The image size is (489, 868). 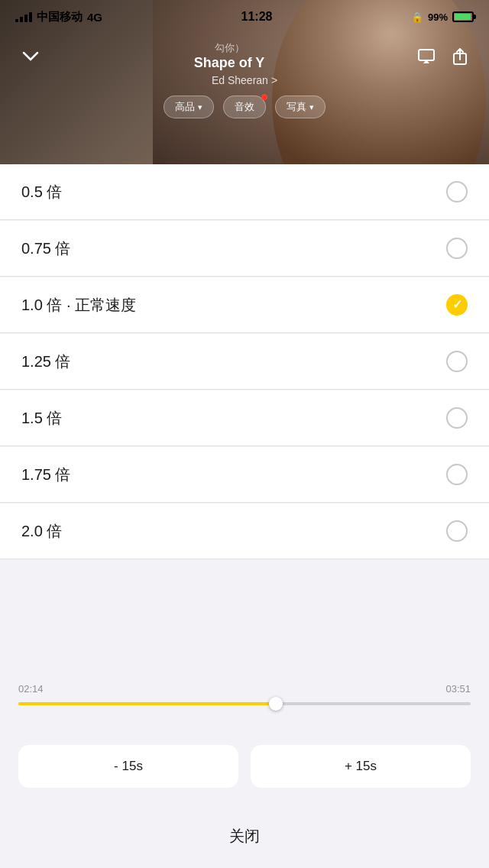 I want to click on song-title-area: 勾你） Shape of Y, so click(x=229, y=57).